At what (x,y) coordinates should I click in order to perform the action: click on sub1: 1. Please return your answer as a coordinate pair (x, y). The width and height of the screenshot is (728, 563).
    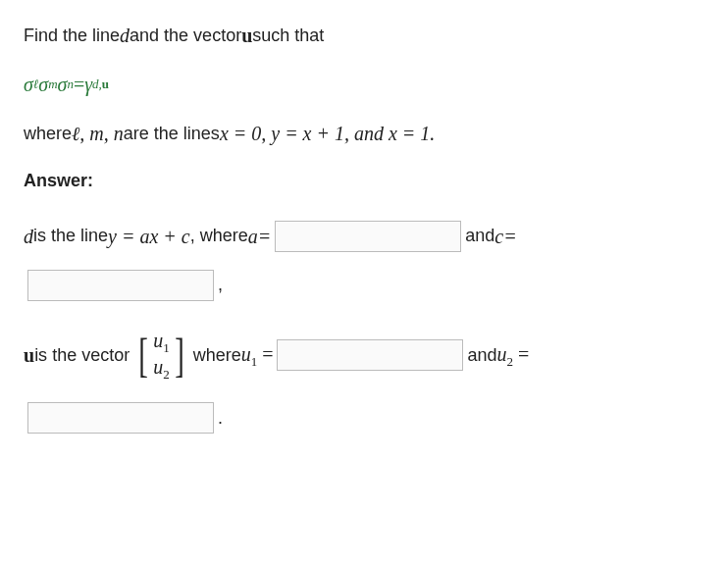
    Looking at the image, I should click on (167, 347).